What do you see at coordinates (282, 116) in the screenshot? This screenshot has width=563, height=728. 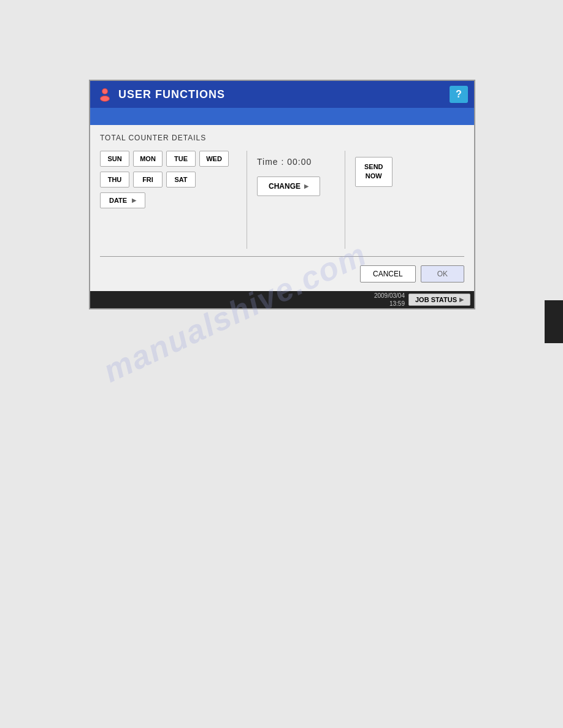 I see `sub-header-bar` at bounding box center [282, 116].